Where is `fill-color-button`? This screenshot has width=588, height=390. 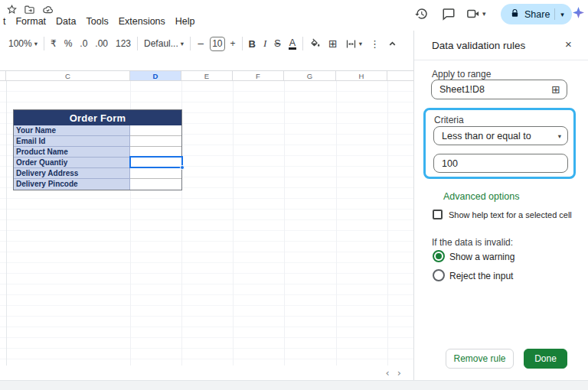 fill-color-button is located at coordinates (315, 44).